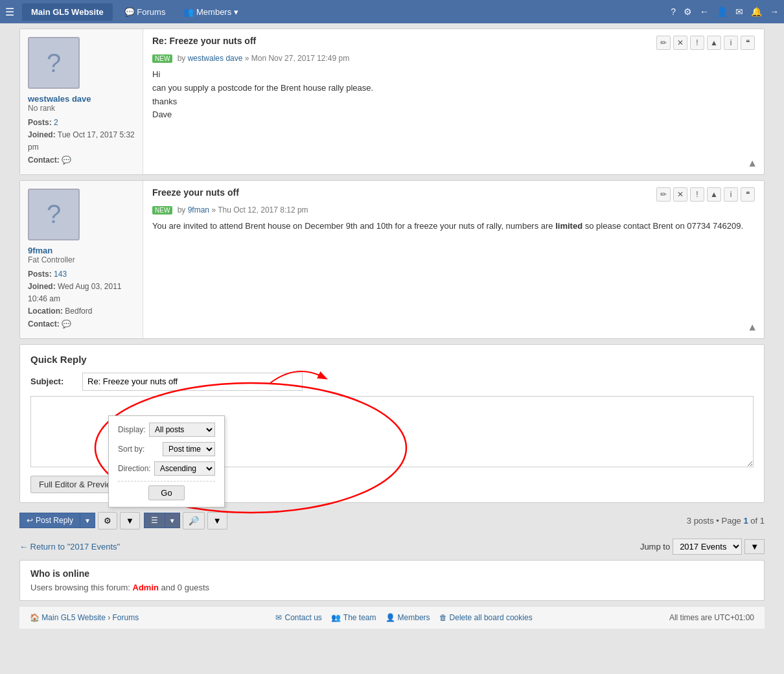  What do you see at coordinates (166, 493) in the screenshot?
I see `go-button: Go` at bounding box center [166, 493].